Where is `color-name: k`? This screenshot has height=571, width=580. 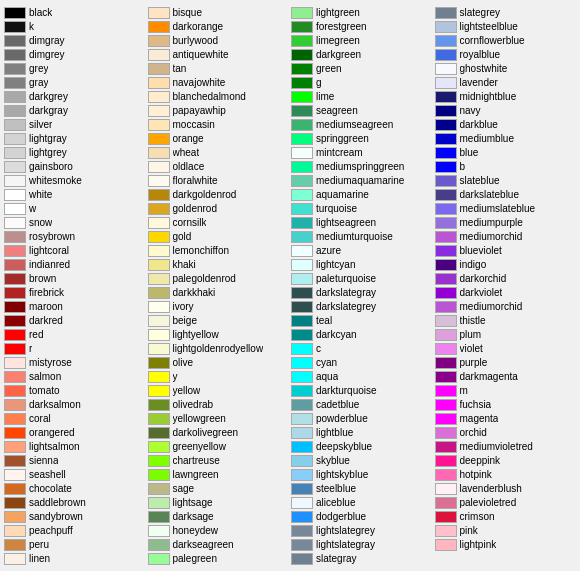
color-name: k is located at coordinates (32, 26).